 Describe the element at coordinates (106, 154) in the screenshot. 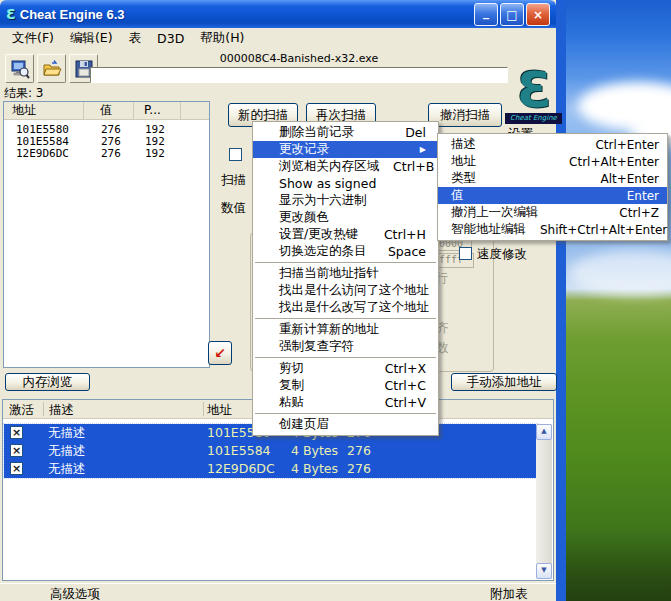

I see `found-row: 12E9D6DC 276 192` at that location.